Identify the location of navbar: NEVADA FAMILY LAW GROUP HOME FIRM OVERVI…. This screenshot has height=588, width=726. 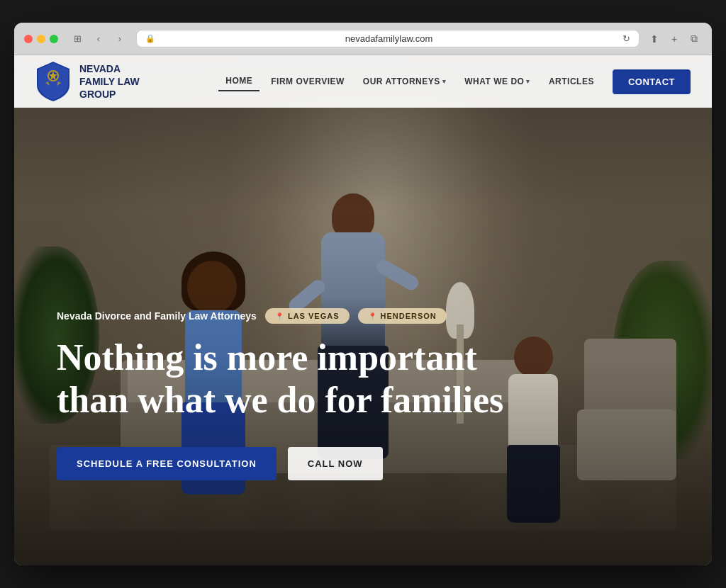
(363, 81).